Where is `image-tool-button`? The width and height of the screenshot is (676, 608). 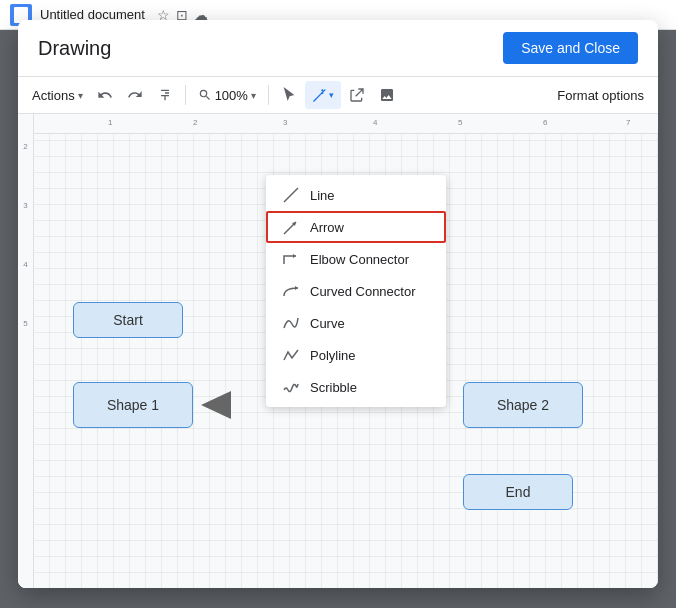 image-tool-button is located at coordinates (387, 95).